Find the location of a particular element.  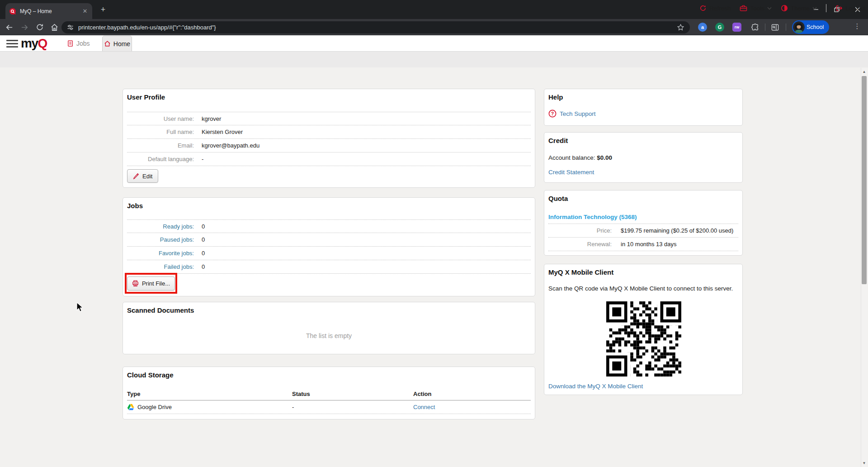

table-header-row: Type Status Action is located at coordinates (329, 394).